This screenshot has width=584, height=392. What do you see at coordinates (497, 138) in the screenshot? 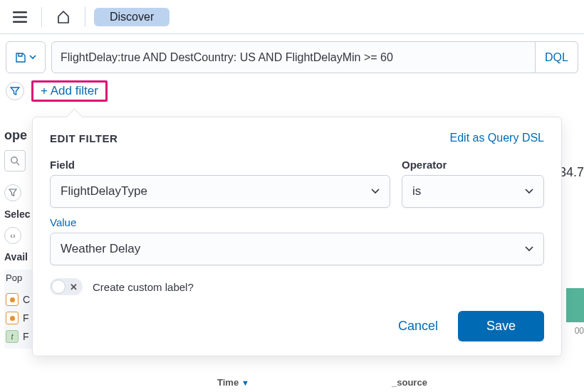
I see `edit-as-dsl-link: Edit as Query DSL` at bounding box center [497, 138].